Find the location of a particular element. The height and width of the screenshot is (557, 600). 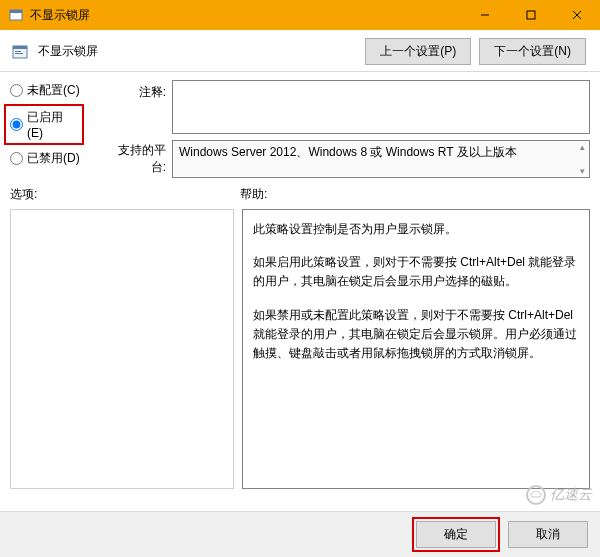

radio-enabled: 已启用(E) is located at coordinates (44, 124).